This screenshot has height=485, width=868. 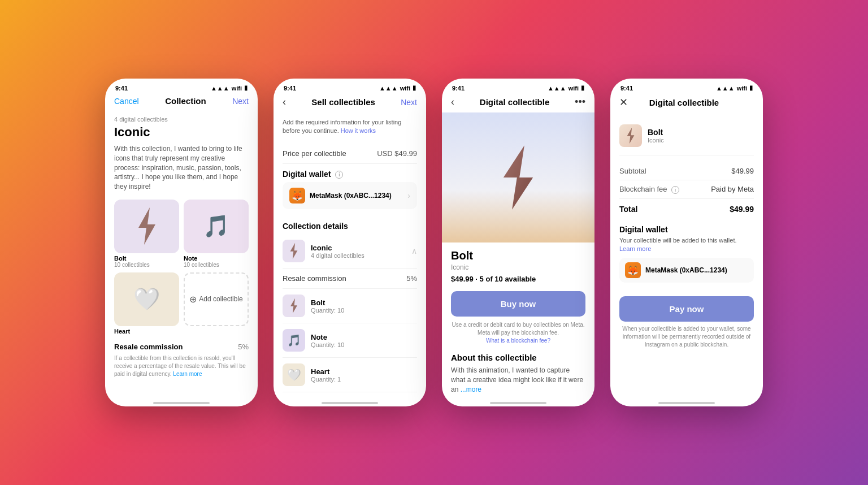 I want to click on list-item: 🎵 Note Quantity: 10, so click(x=350, y=340).